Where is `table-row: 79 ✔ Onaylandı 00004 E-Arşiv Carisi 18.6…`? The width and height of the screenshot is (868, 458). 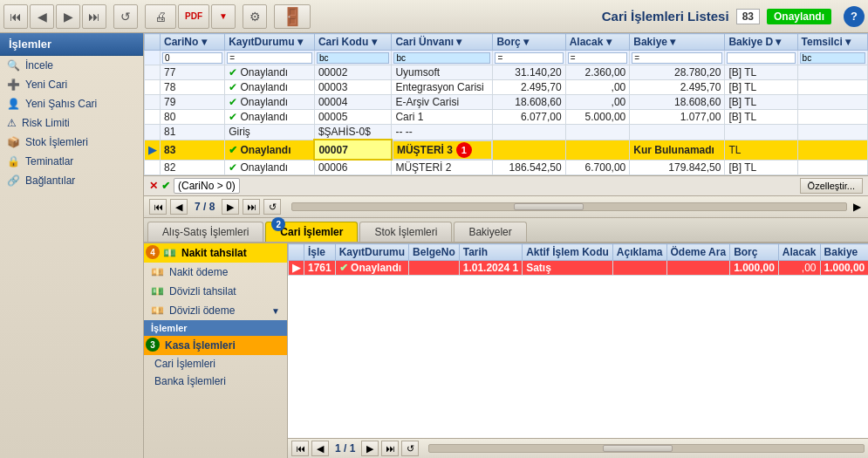
table-row: 79 ✔ Onaylandı 00004 E-Arşiv Carisi 18.6… is located at coordinates (506, 103).